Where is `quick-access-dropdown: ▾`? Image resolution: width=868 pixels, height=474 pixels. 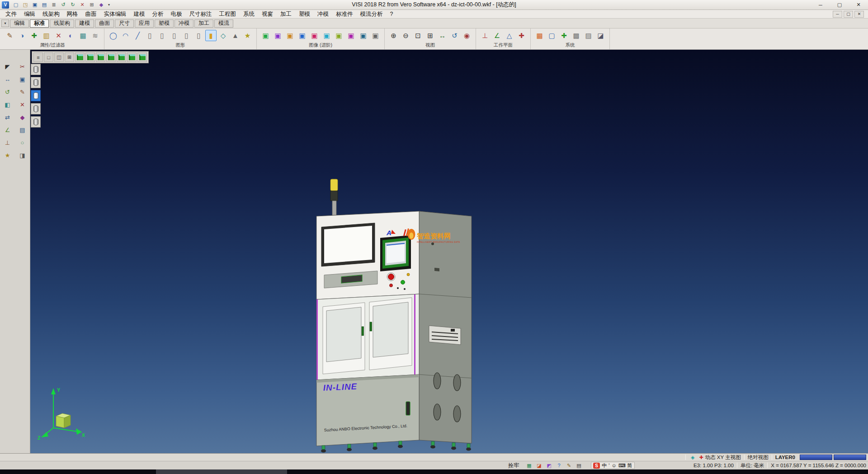 quick-access-dropdown: ▾ is located at coordinates (109, 5).